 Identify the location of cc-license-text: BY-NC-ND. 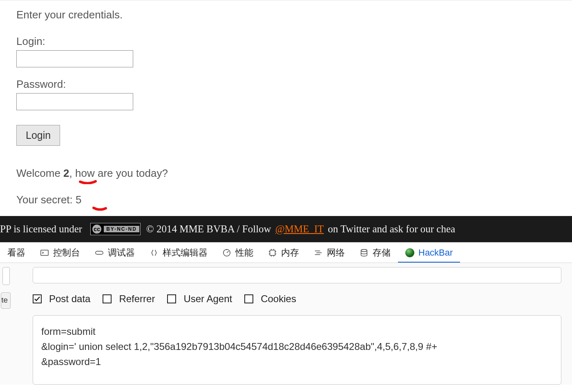
(122, 229).